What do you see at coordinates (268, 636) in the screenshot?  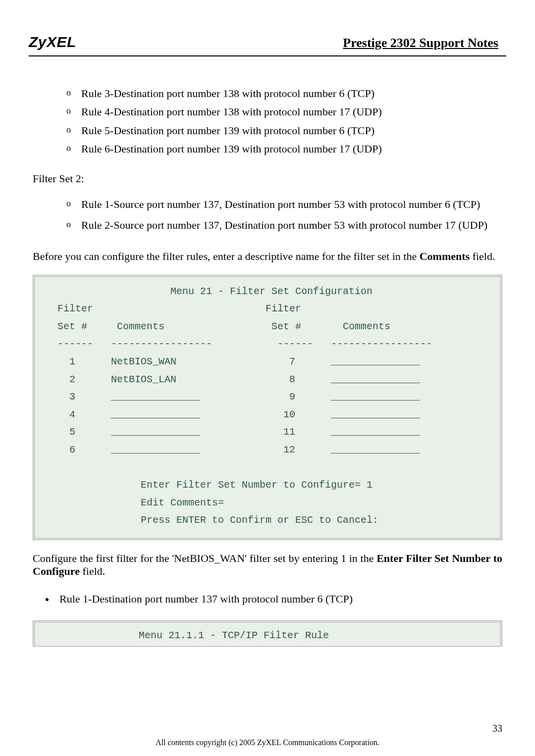 I see `terminal-text: Menu 21.1.1 - TCP/IP Filter Rule` at bounding box center [268, 636].